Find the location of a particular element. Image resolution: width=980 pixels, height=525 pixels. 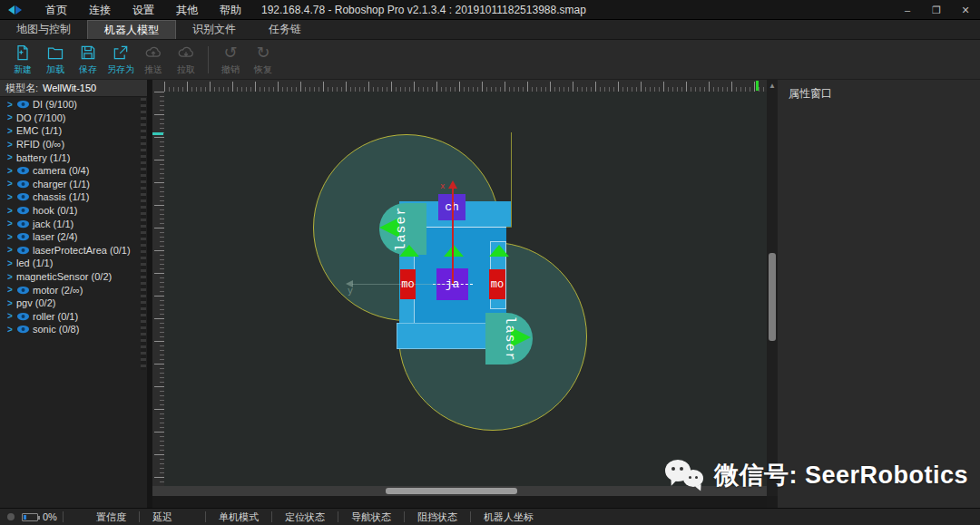

canvas-bottom-strip is located at coordinates (459, 502).